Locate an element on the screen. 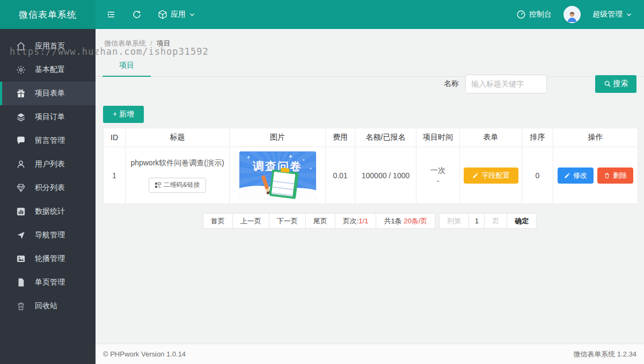  project-thumbnail: 调查问卷 is located at coordinates (278, 176).